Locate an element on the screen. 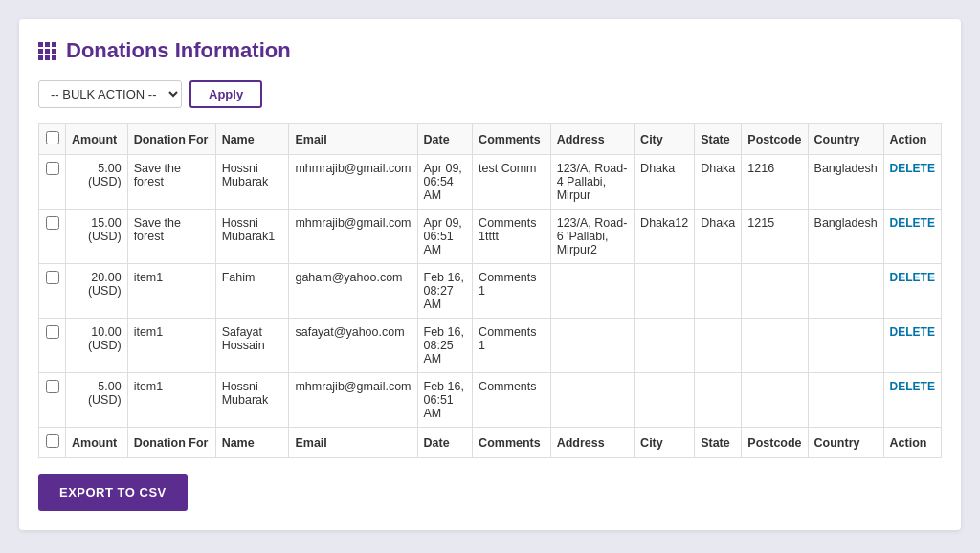  header-country: Country is located at coordinates (846, 140).